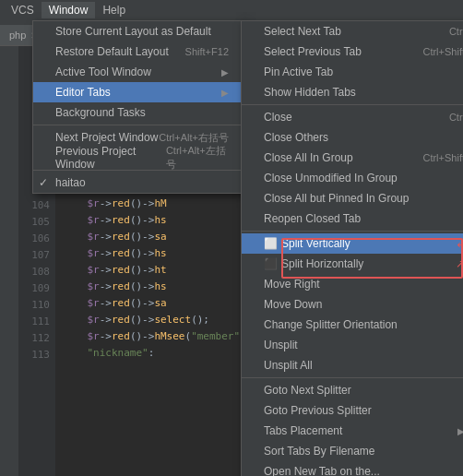 The image size is (463, 476). Describe the element at coordinates (352, 345) in the screenshot. I see `submenu-unsplit: Unsplit` at that location.